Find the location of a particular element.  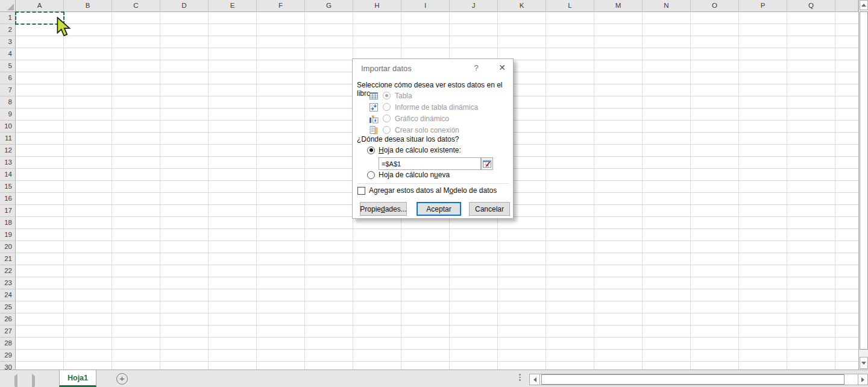

ok-button: Aceptar is located at coordinates (439, 209).